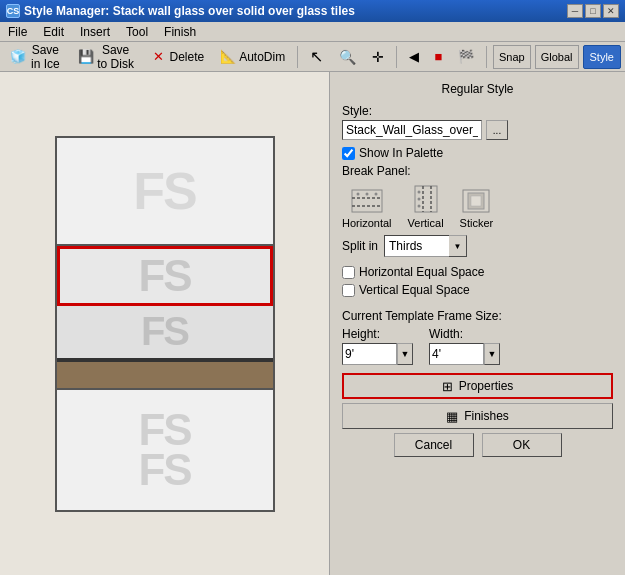 The image size is (625, 575). I want to click on space-section: Horizontal Equal Space Vertical Equal Sp…, so click(478, 281).